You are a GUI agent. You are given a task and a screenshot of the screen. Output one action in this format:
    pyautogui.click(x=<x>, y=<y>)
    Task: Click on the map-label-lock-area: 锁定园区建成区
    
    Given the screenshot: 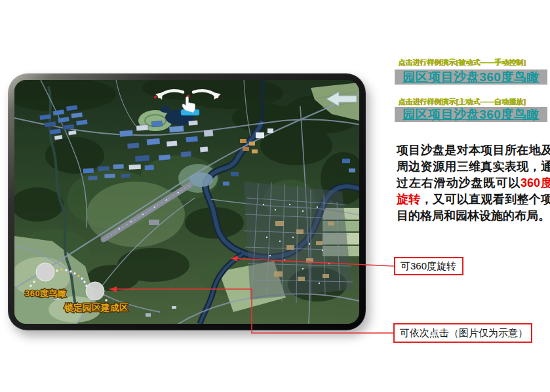 What is the action you would take?
    pyautogui.click(x=96, y=308)
    